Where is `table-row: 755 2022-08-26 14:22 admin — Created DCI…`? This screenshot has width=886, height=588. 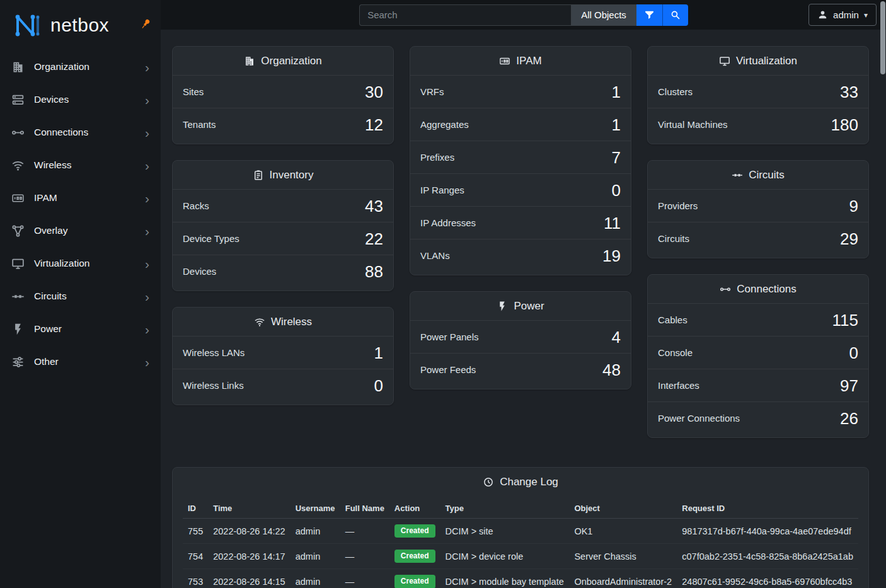 table-row: 755 2022-08-26 14:22 admin — Created DCI… is located at coordinates (521, 531).